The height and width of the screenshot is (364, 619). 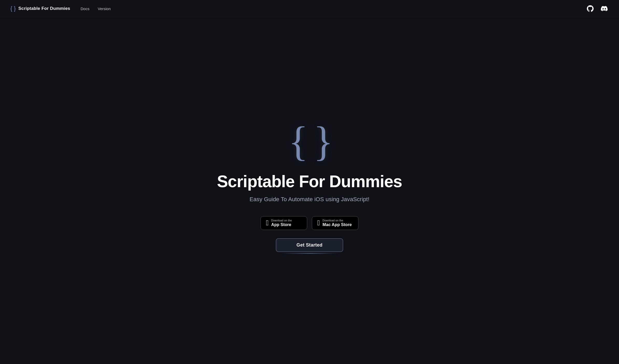 I want to click on nav-link-docs: Docs, so click(x=85, y=9).